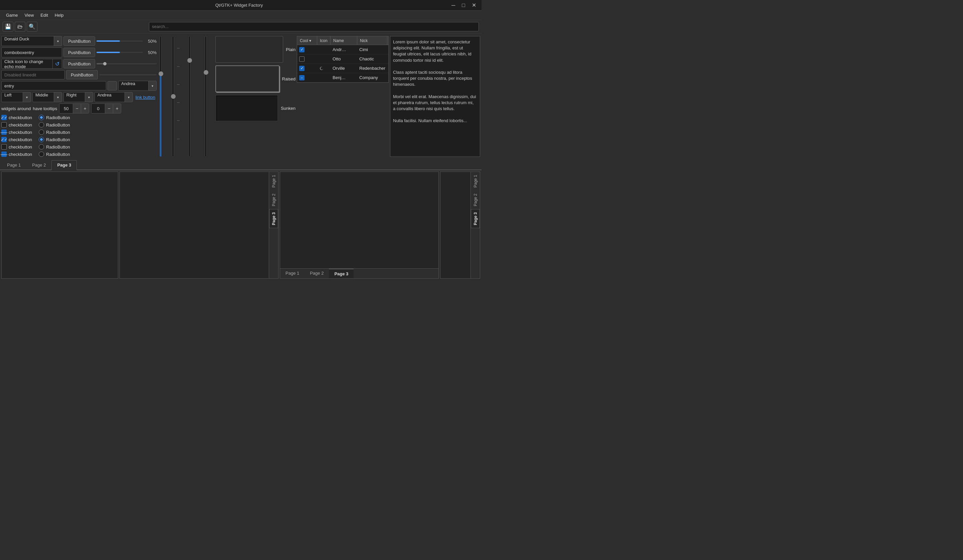  Describe the element at coordinates (54, 118) in the screenshot. I see `radio-1: RadioButton` at that location.